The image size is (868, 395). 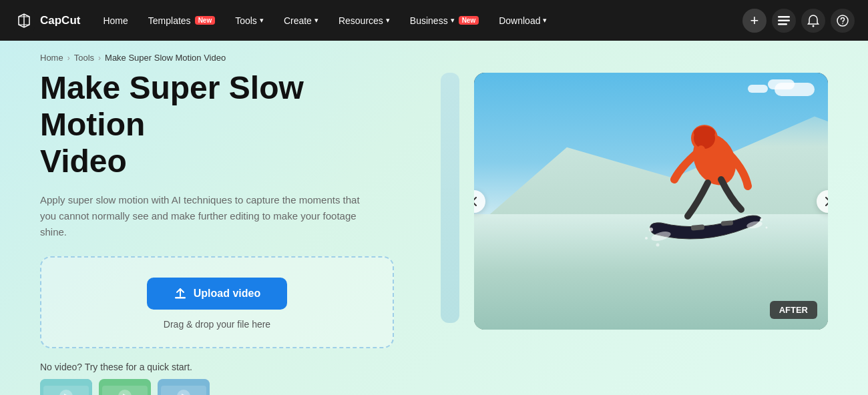 What do you see at coordinates (227, 367) in the screenshot?
I see `quick-start-label: No video? Try these for a quick start.` at bounding box center [227, 367].